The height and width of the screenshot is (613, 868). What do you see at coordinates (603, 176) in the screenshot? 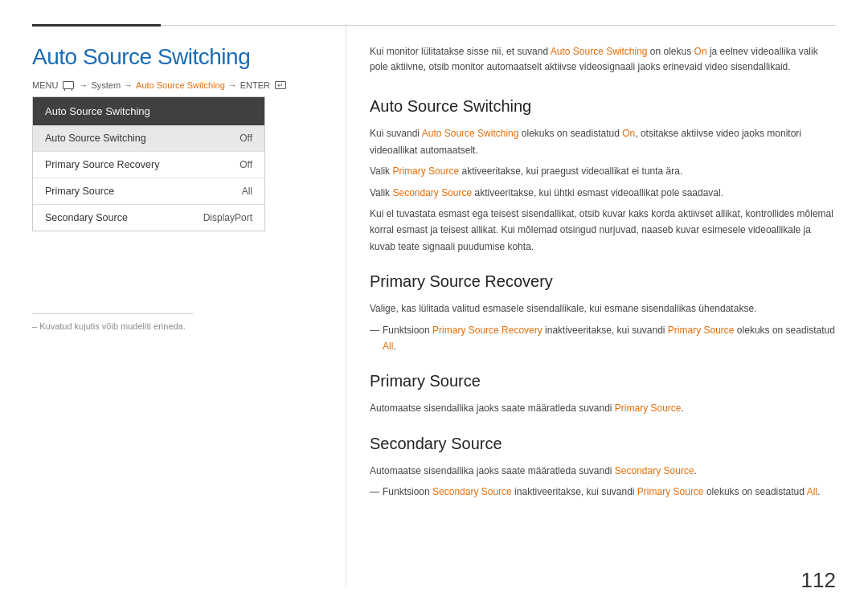
I see `section-auto-source-switching: Auto Source Switching Kui suvandi Auto S…` at bounding box center [603, 176].